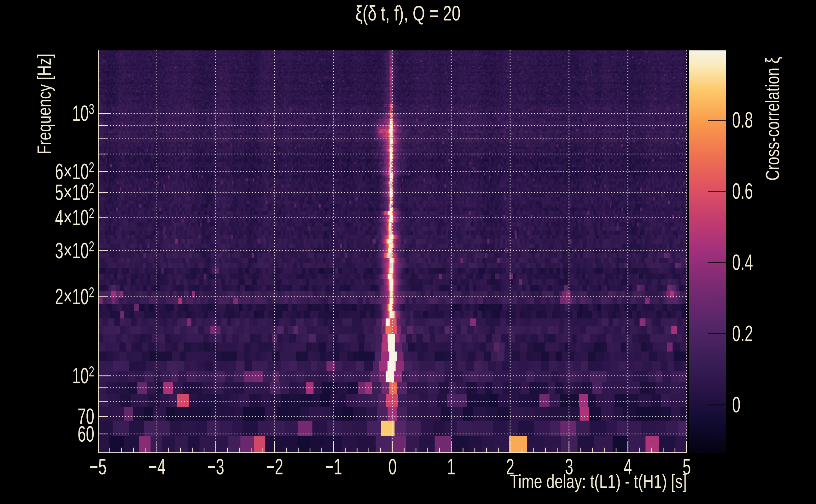 The height and width of the screenshot is (504, 816). I want to click on chart-title-text: ξ(δ t, f), Q = 20, so click(408, 13).